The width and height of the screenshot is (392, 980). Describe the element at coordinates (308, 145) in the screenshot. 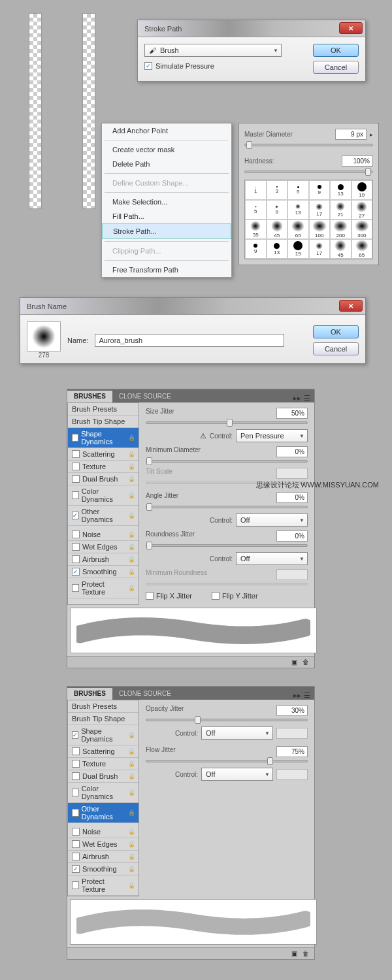

I see `diameter-slider` at that location.